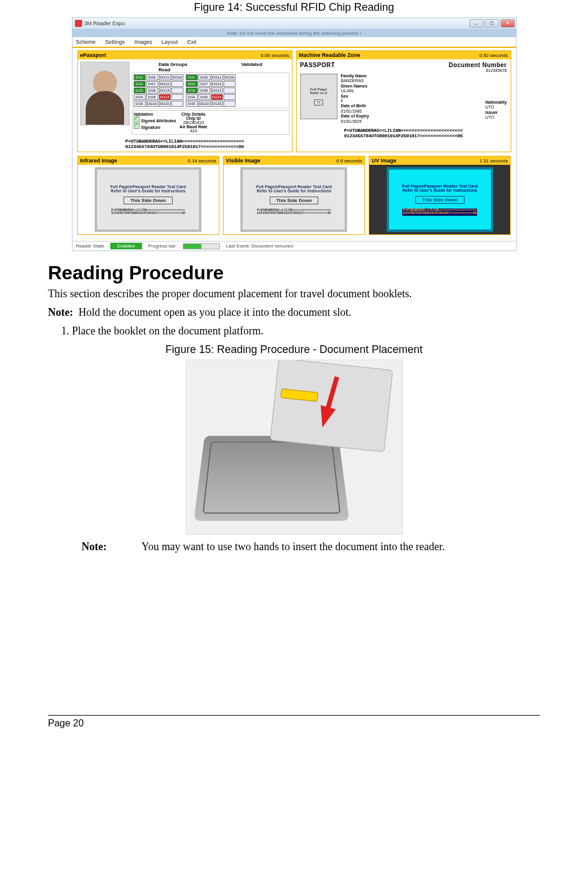  What do you see at coordinates (275, 55) in the screenshot?
I see `panel-time: 0.06 seconds` at bounding box center [275, 55].